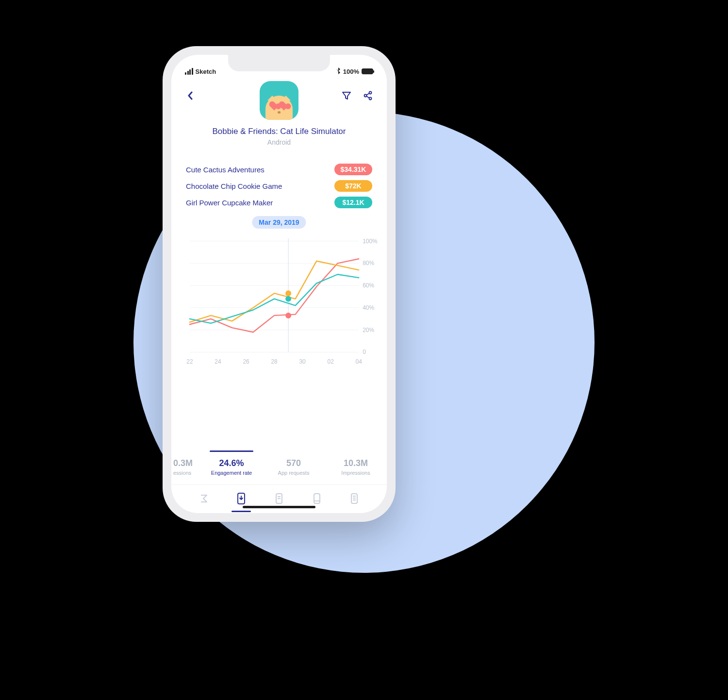 This screenshot has height=700, width=728. I want to click on svg-text: 04, so click(359, 362).